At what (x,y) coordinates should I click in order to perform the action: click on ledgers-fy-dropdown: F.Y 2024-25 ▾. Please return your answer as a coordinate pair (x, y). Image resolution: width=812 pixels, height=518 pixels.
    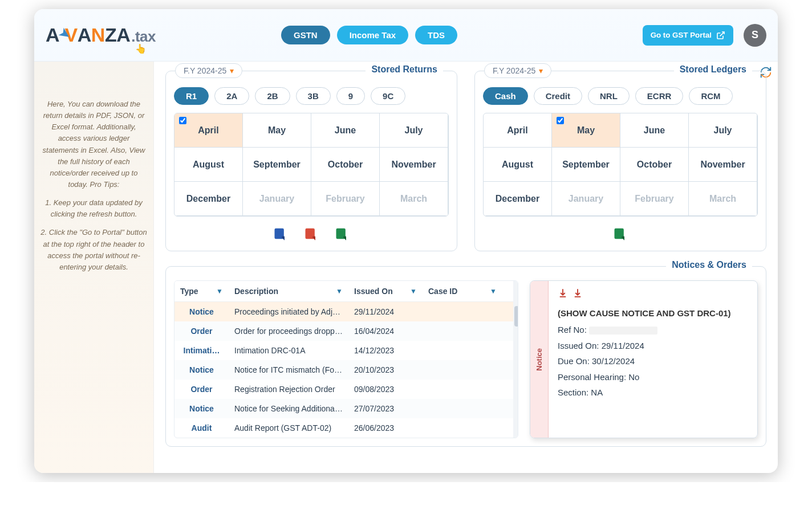
    Looking at the image, I should click on (518, 71).